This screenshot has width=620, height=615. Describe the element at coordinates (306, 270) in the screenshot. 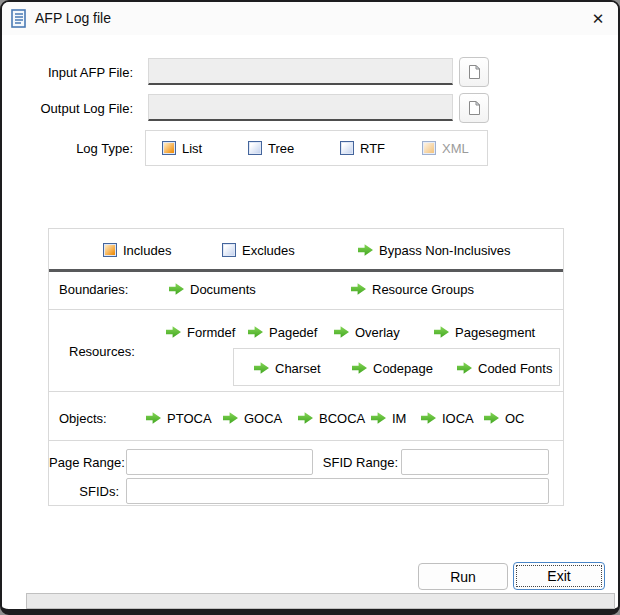

I see `dark-separator` at that location.